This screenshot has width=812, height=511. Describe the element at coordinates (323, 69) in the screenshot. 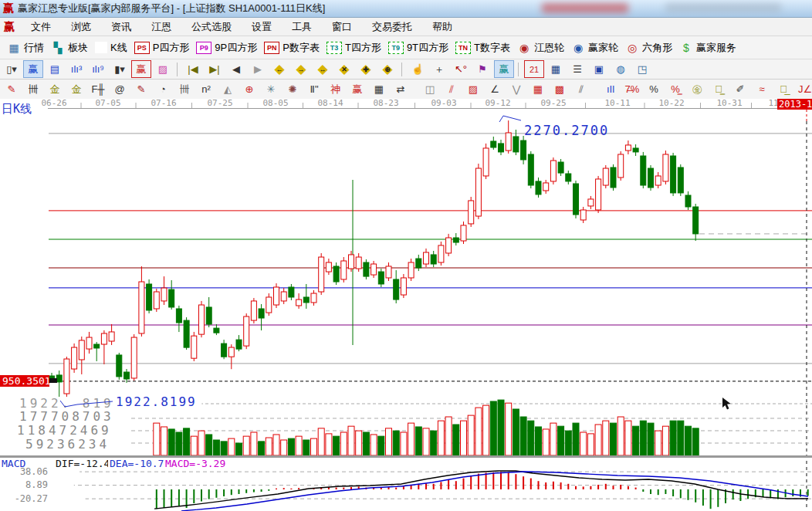

I see `tool-diamond-lr-icon: ◆↔` at that location.